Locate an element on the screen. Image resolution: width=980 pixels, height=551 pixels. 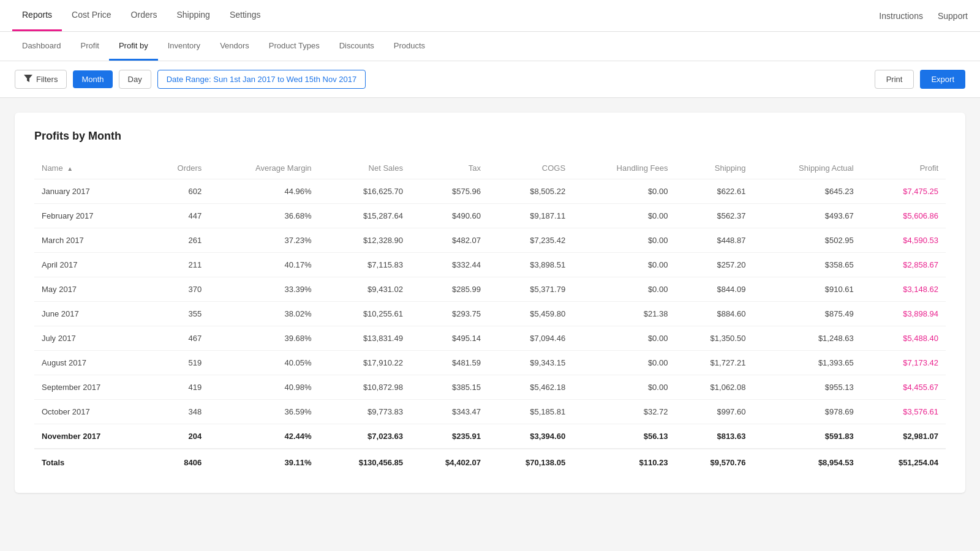
row-name: January 2017 is located at coordinates (91, 192).